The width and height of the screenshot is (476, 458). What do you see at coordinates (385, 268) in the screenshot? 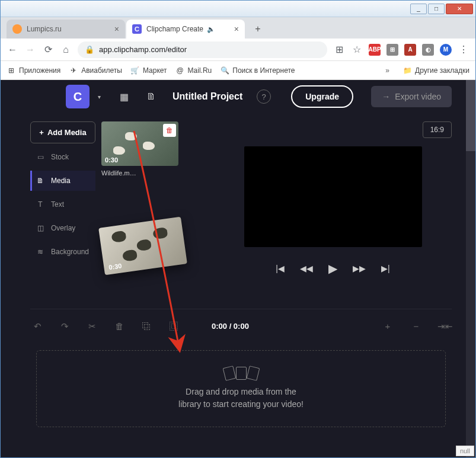
I see `skip-end-button: ▶|` at bounding box center [385, 268].